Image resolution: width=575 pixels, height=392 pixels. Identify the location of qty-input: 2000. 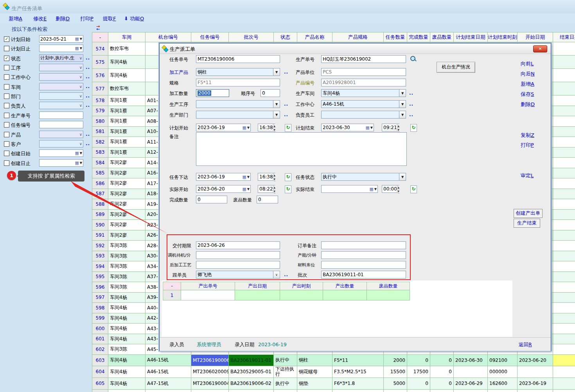
(213, 93).